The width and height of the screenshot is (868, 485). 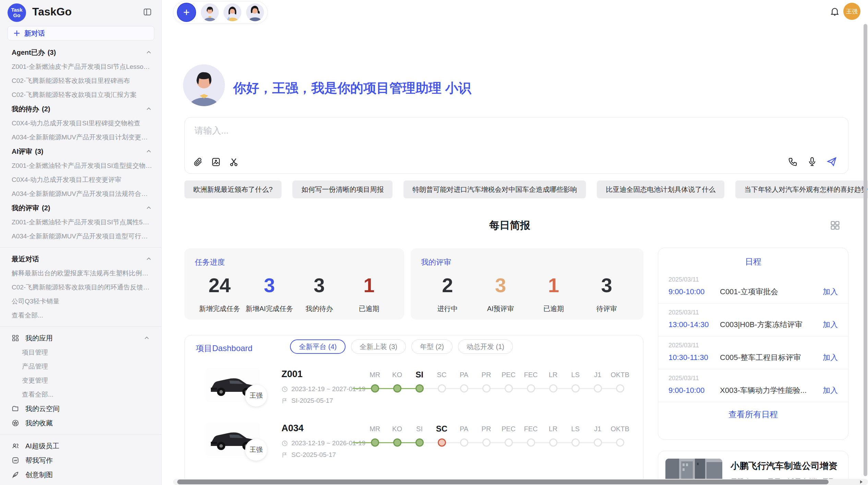 I want to click on sidebar-section-ai-review: AI评审 (3), so click(x=81, y=151).